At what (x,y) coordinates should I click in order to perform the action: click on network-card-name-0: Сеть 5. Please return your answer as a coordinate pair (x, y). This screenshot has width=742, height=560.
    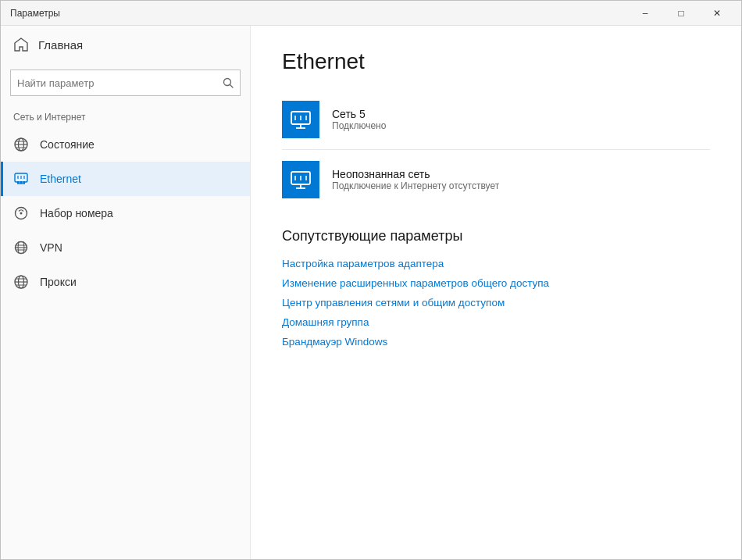
    Looking at the image, I should click on (359, 114).